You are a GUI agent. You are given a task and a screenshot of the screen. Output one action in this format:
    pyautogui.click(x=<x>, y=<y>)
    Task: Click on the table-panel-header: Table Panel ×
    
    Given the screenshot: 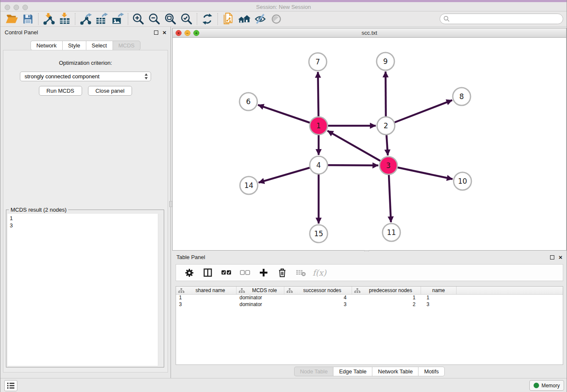 What is the action you would take?
    pyautogui.click(x=369, y=257)
    